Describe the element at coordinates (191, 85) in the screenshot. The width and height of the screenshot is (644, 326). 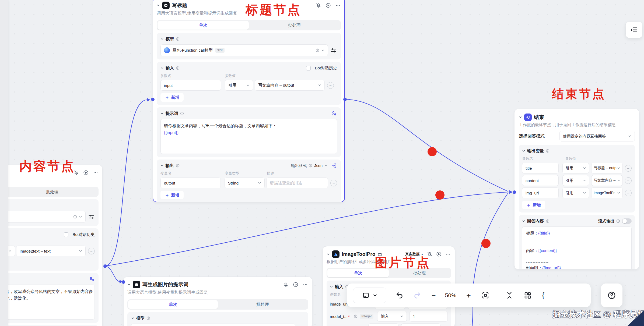
I see `param-name-input: input` at that location.